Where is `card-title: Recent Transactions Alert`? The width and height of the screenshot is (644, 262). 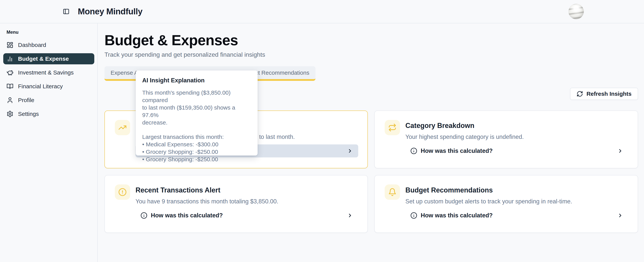
card-title: Recent Transactions Alert is located at coordinates (247, 190).